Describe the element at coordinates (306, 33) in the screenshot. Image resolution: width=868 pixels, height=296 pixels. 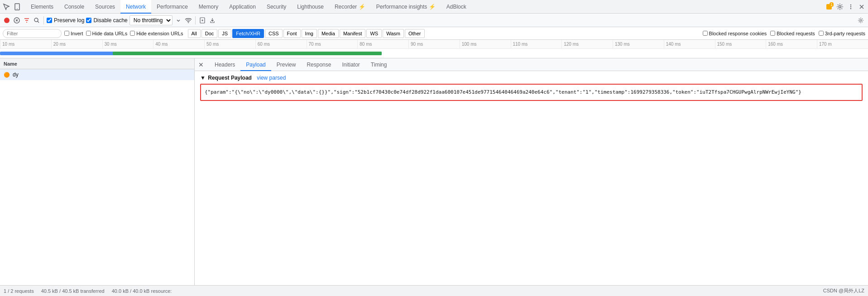
I see `type-filter-buttons: All Doc JS Fetch/XHR CSS Font Img Media …` at that location.